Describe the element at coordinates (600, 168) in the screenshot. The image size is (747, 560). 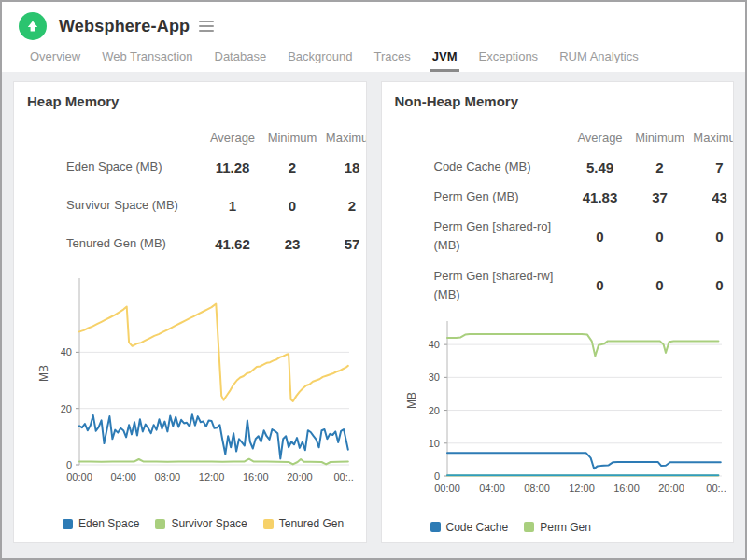
I see `average-value: 5.49` at that location.